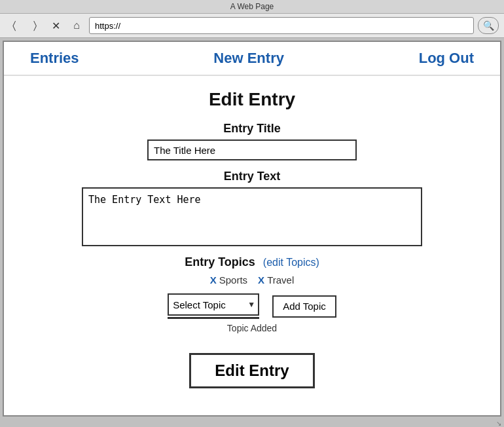  Describe the element at coordinates (252, 59) in the screenshot. I see `nav-bar: Entries New Entry Log Out` at that location.